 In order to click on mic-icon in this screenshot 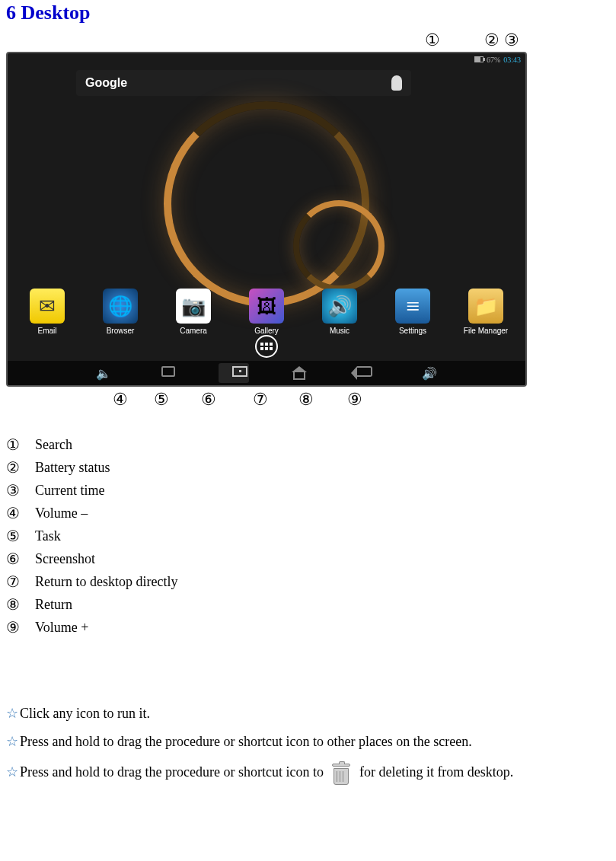, I will do `click(397, 83)`.